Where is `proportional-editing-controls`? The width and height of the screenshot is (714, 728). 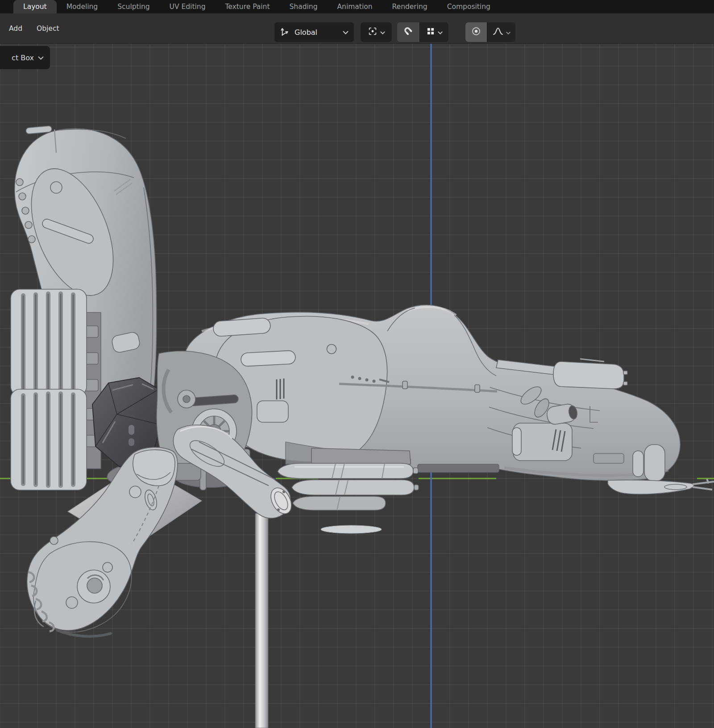 proportional-editing-controls is located at coordinates (490, 32).